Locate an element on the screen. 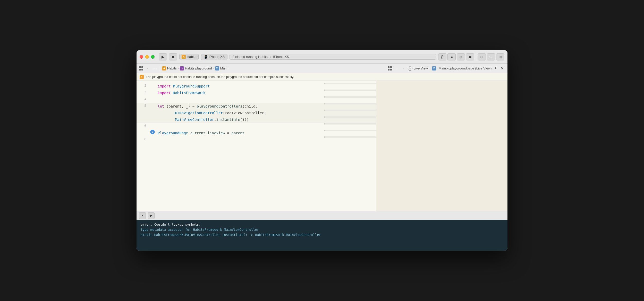  habits-icon: A is located at coordinates (164, 68).